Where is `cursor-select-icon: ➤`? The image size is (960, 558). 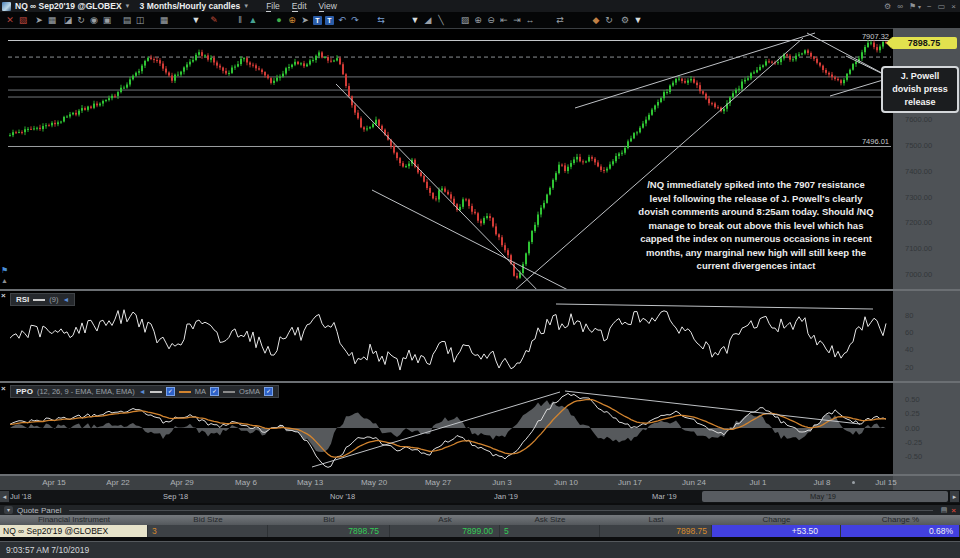 cursor-select-icon: ➤ is located at coordinates (305, 20).